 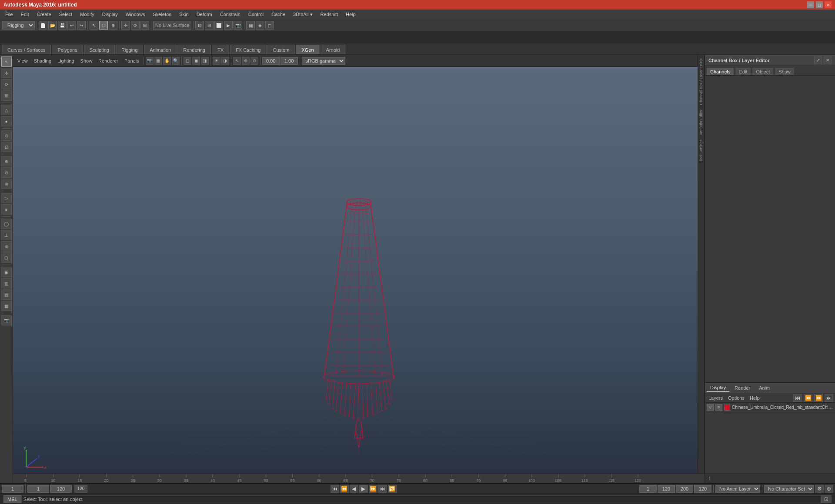 What do you see at coordinates (87, 14) in the screenshot?
I see `menu-modify: Modify` at bounding box center [87, 14].